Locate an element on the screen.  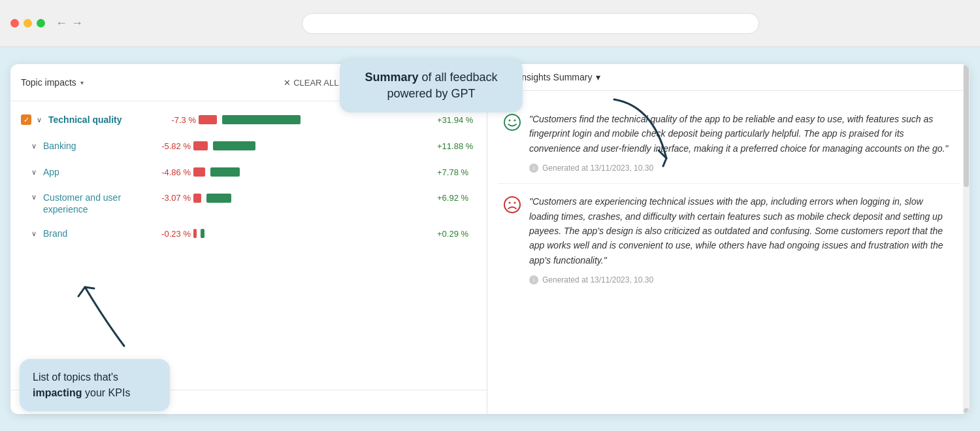
expand-arrow-app: ∨ is located at coordinates (34, 173).